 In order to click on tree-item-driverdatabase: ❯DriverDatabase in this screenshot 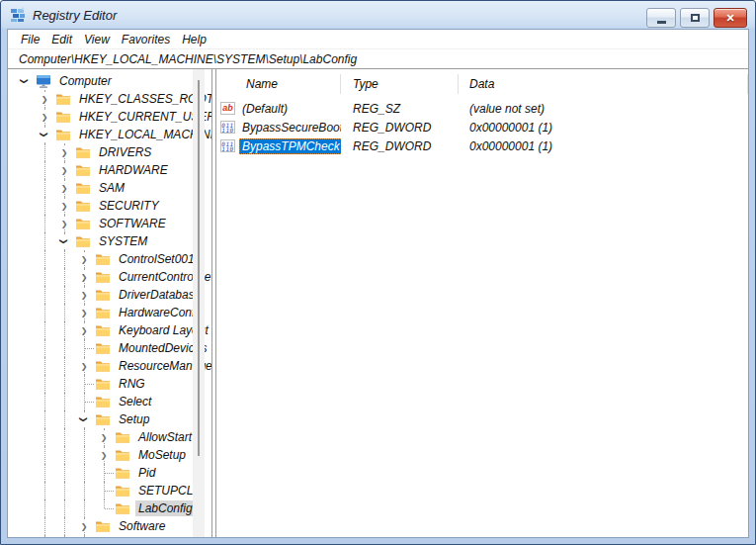, I will do `click(114, 295)`.